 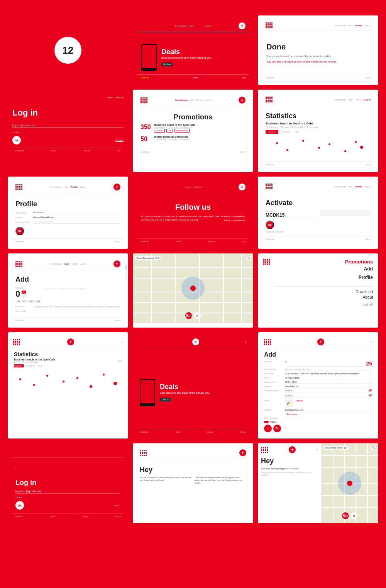 I want to click on promo-code-input, so click(x=345, y=213).